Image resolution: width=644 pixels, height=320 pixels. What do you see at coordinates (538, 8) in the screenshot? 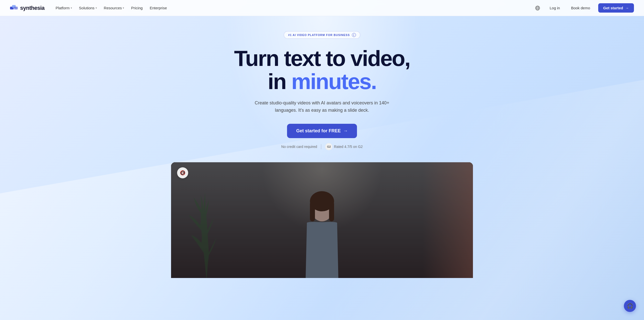
I see `globe-icon` at bounding box center [538, 8].